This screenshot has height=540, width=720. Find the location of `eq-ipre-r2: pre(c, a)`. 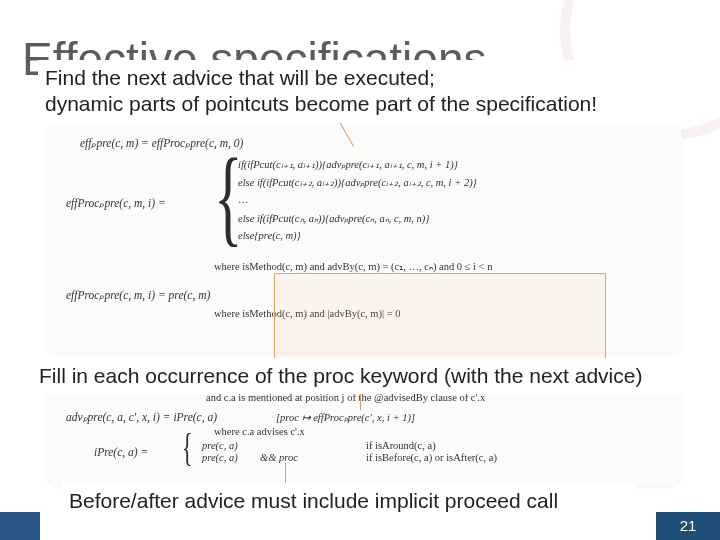

eq-ipre-r2: pre(c, a) is located at coordinates (220, 458).